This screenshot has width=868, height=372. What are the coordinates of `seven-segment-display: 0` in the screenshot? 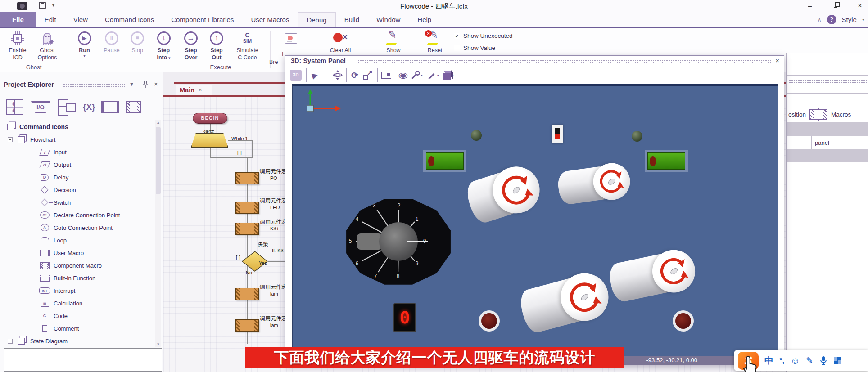 It's located at (405, 318).